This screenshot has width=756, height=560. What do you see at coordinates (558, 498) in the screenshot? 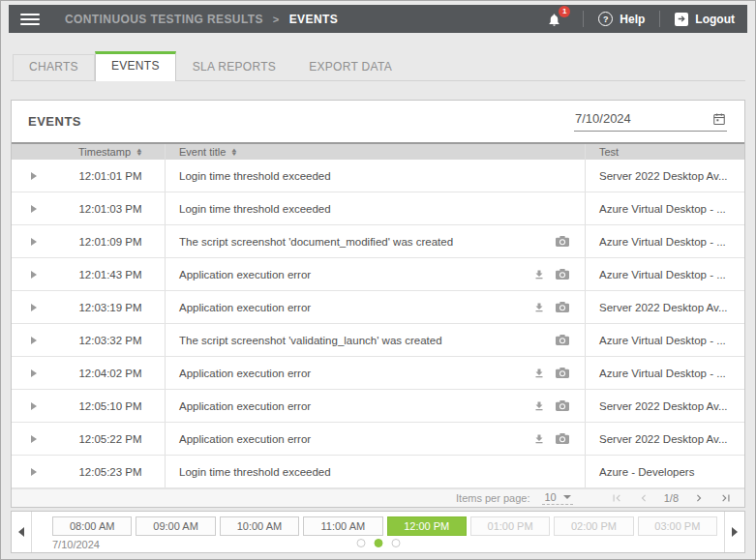
I see `items-per-page-select: 10` at bounding box center [558, 498].